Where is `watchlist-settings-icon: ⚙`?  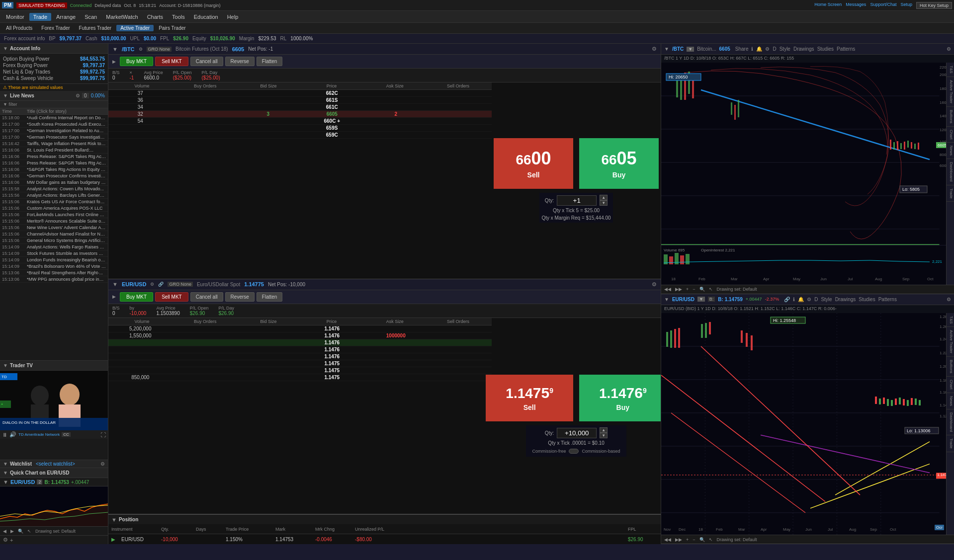
watchlist-settings-icon: ⚙ is located at coordinates (102, 464).